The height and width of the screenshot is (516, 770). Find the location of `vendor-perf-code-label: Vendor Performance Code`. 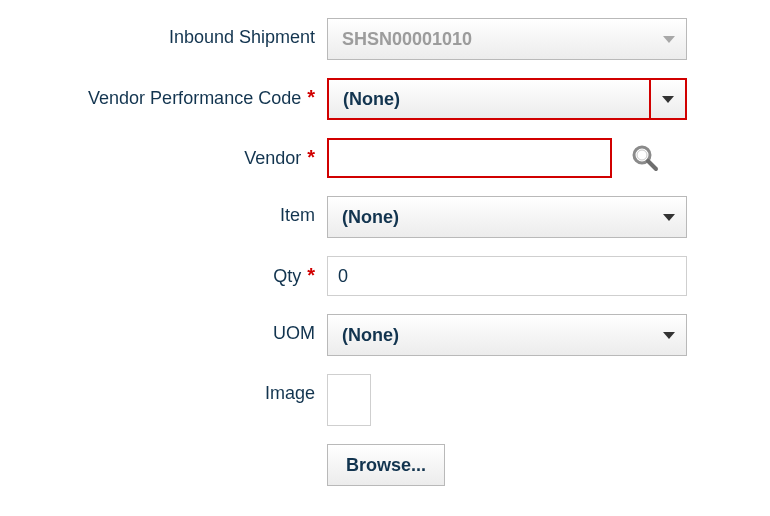

vendor-perf-code-label: Vendor Performance Code is located at coordinates (194, 98).